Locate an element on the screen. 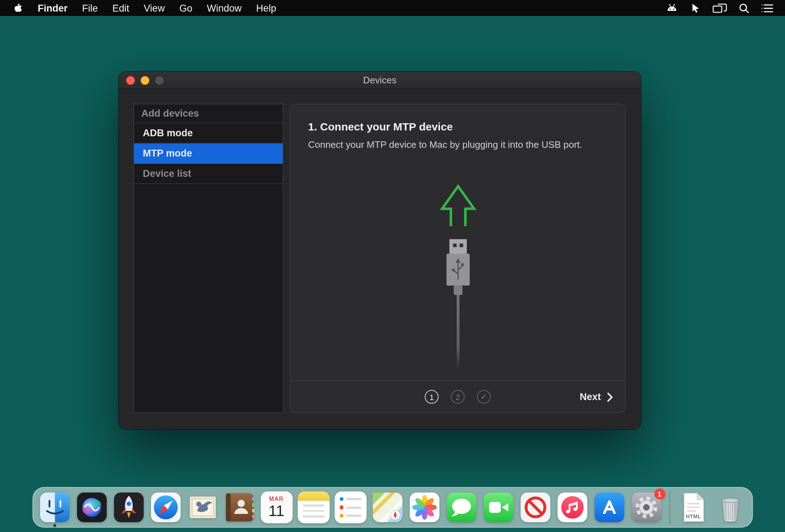 Image resolution: width=785 pixels, height=532 pixels. menu-bar: Finder File Edit View Go Window Help is located at coordinates (392, 8).